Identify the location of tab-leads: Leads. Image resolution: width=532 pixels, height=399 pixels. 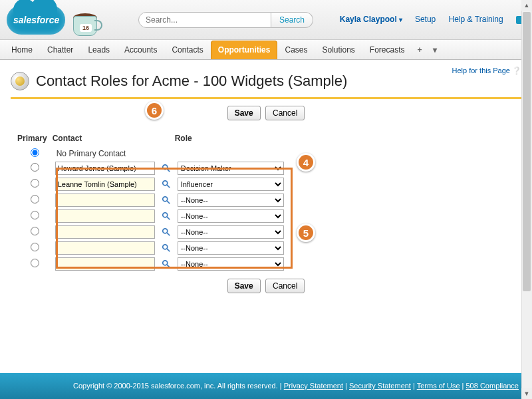
(98, 50).